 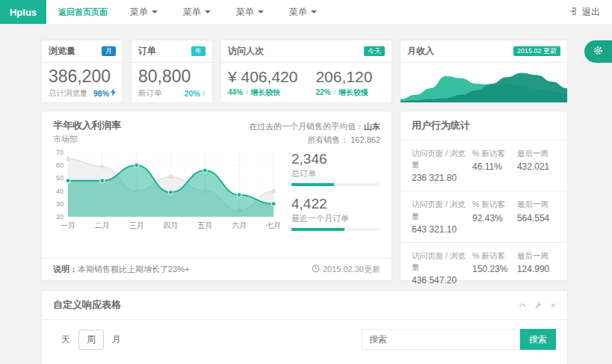 I want to click on month-orders-value: 4,422, so click(x=336, y=204).